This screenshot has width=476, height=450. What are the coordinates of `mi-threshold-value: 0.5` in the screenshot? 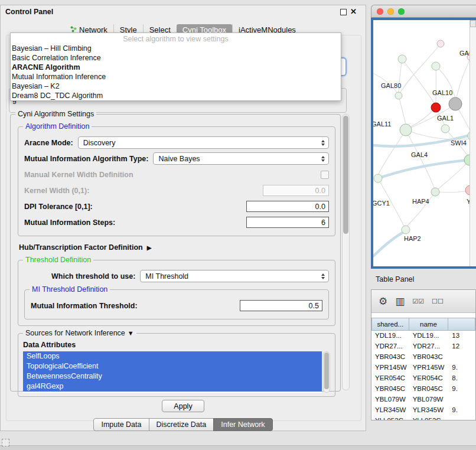 It's located at (314, 306).